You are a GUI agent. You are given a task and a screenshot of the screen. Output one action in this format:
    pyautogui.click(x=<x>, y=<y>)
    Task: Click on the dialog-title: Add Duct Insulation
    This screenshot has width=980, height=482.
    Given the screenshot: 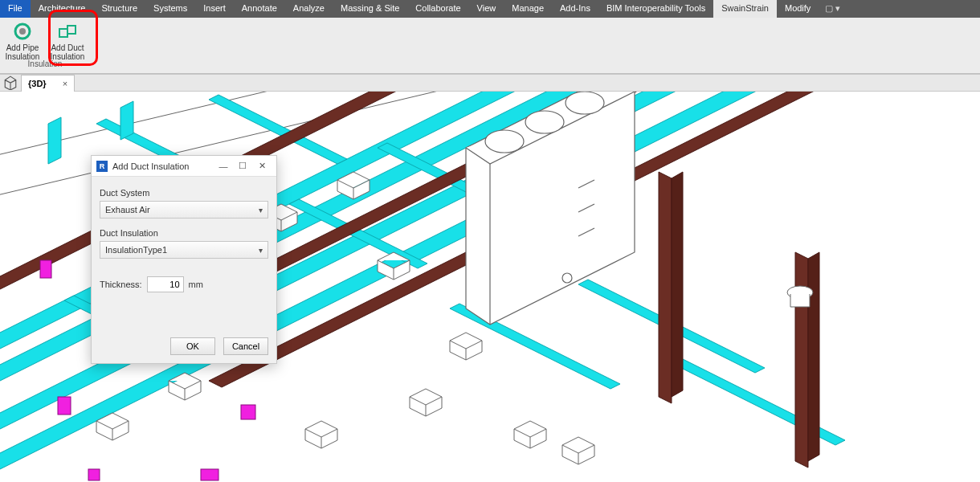 What is the action you would take?
    pyautogui.click(x=151, y=166)
    